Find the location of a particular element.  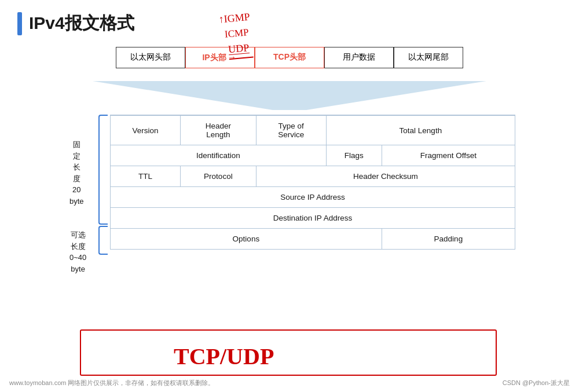

table-row: TTL Protocol Header Checksum is located at coordinates (313, 177).